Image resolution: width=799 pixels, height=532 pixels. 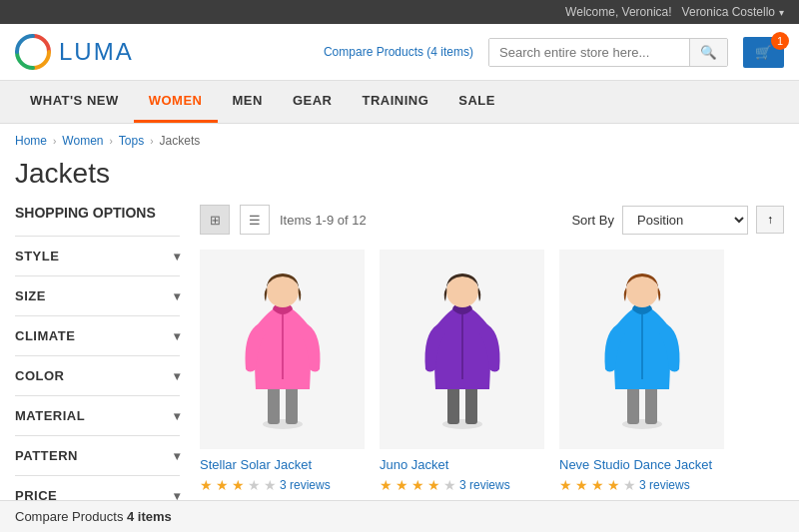 I want to click on star-1-4: ★, so click(x=254, y=485).